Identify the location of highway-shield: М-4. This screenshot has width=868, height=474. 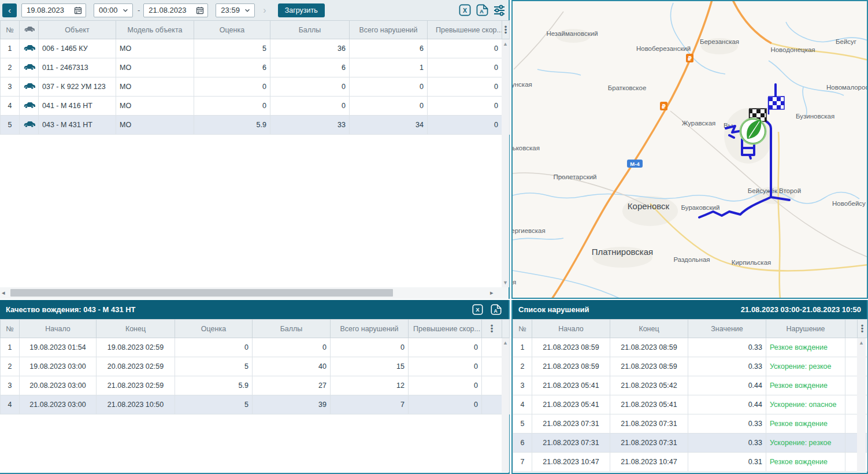
(635, 164).